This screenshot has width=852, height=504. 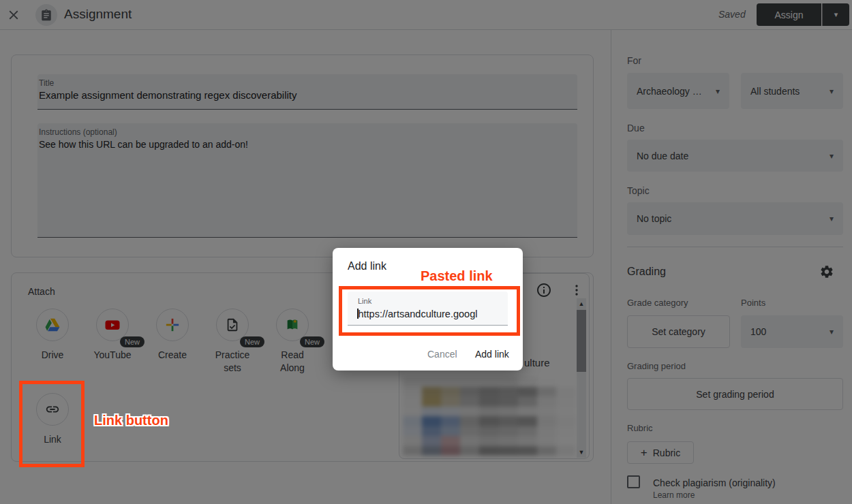 I want to click on add-link-button: Add link, so click(x=492, y=354).